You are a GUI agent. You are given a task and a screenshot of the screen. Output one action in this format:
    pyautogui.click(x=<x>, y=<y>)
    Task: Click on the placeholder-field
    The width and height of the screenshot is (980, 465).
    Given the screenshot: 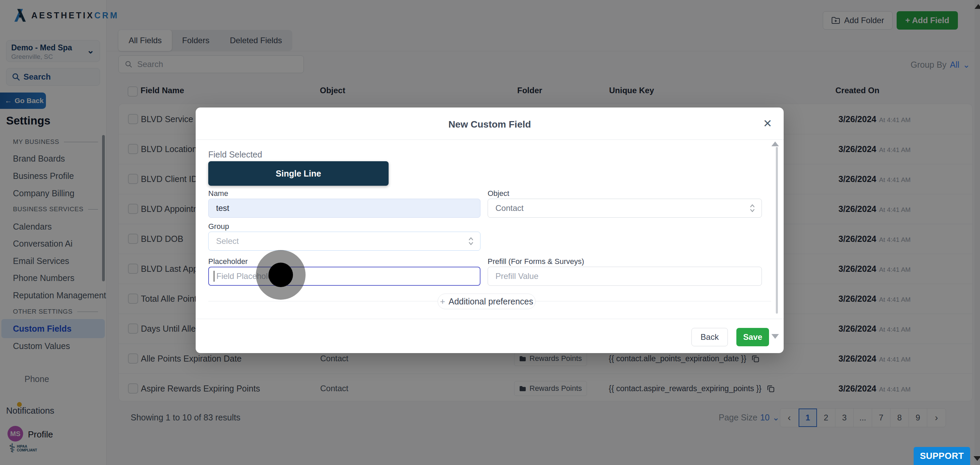 What is the action you would take?
    pyautogui.click(x=344, y=276)
    